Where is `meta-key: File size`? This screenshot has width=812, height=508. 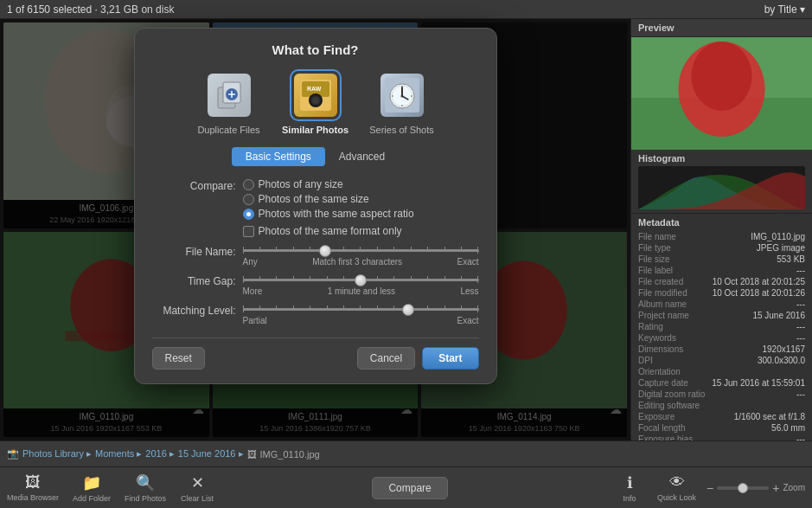 meta-key: File size is located at coordinates (675, 260).